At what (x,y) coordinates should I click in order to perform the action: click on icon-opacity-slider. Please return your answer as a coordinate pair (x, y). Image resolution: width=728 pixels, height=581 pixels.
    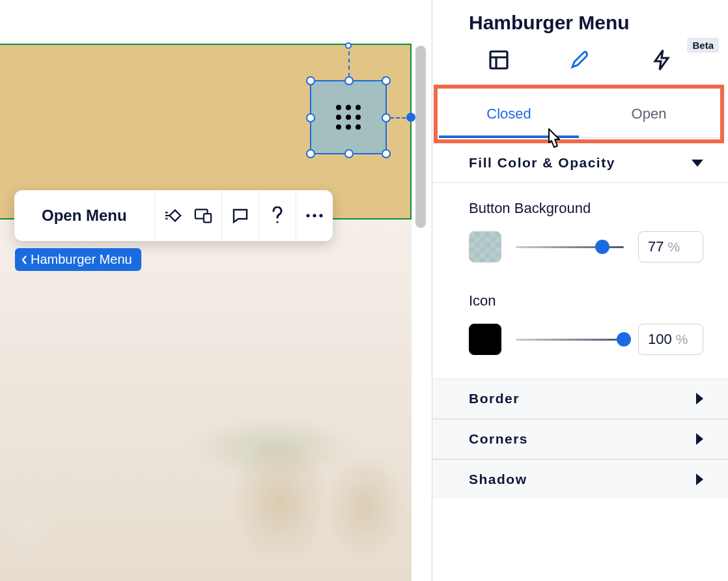
    Looking at the image, I should click on (570, 340).